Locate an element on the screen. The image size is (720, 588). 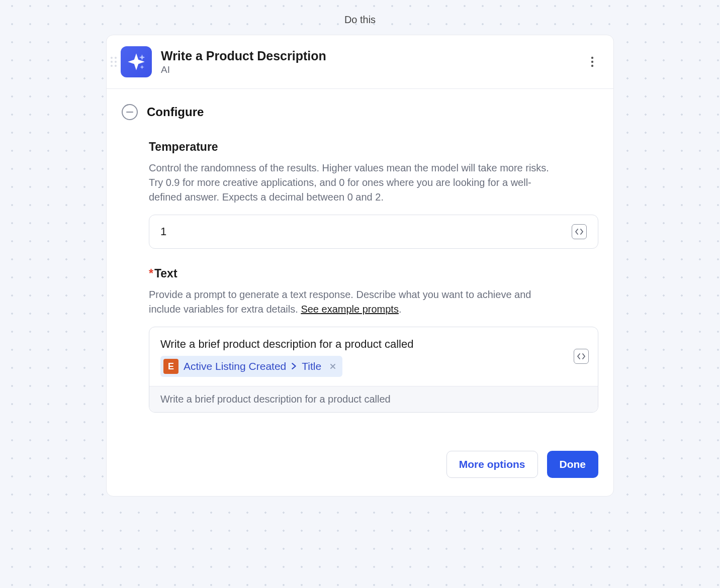
header-left: Write a Product Description AI is located at coordinates (223, 62).